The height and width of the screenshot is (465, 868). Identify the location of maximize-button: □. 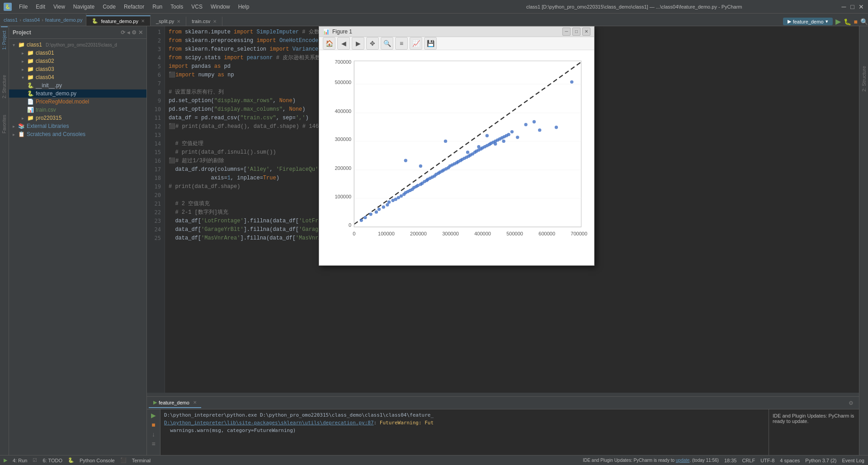
(853, 6).